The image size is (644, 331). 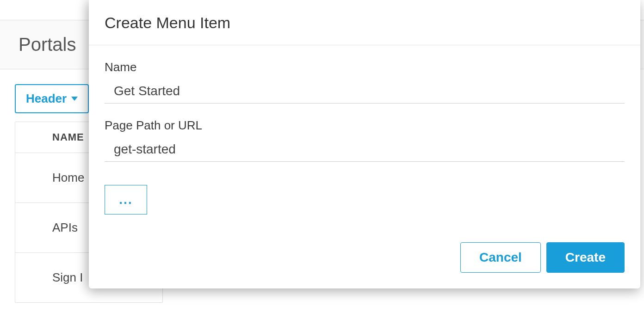 What do you see at coordinates (365, 30) in the screenshot?
I see `modal-title: Create Menu Item` at bounding box center [365, 30].